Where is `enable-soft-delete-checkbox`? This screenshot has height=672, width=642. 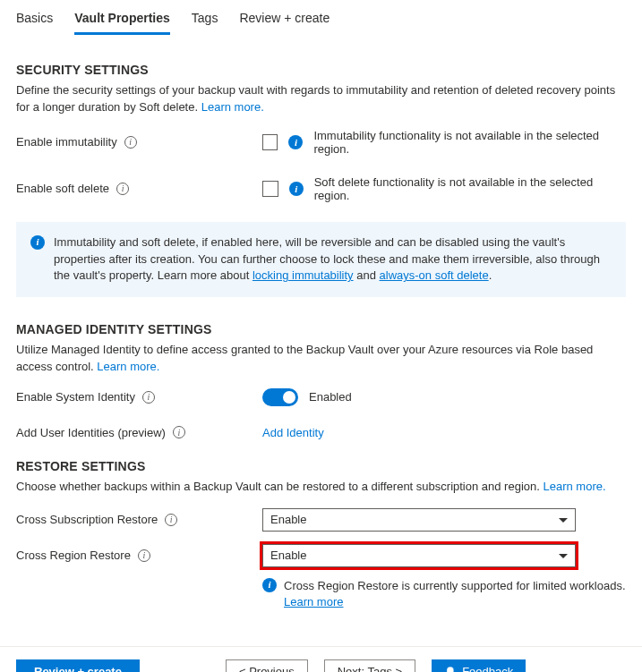
enable-soft-delete-checkbox is located at coordinates (270, 189).